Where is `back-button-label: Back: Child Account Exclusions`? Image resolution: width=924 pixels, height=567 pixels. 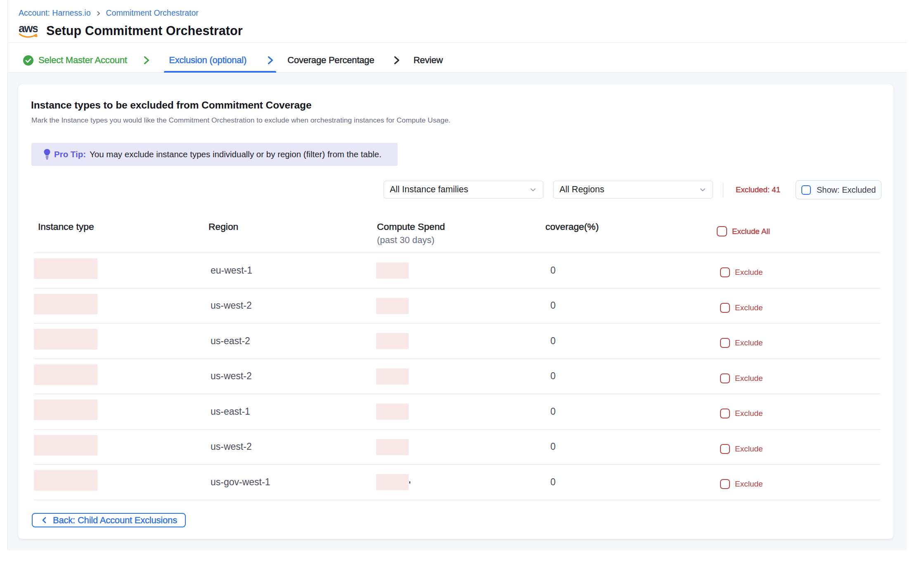
back-button-label: Back: Child Account Exclusions is located at coordinates (115, 520).